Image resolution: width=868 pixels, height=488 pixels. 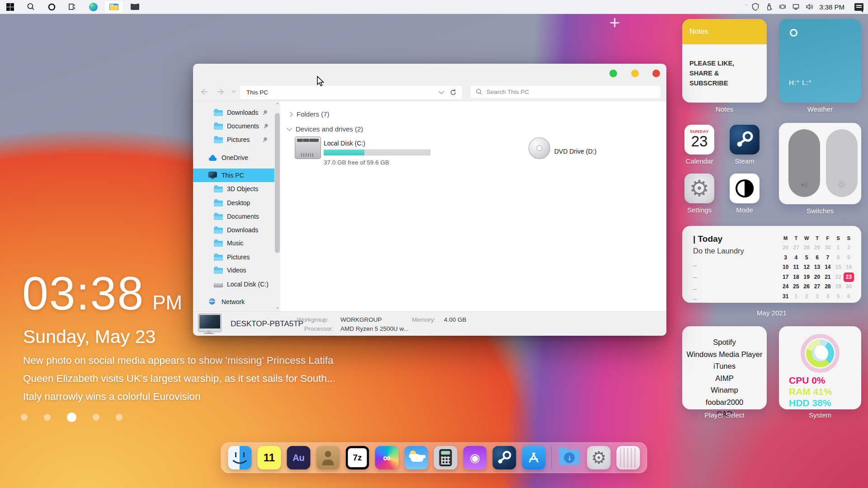 What do you see at coordinates (387, 458) in the screenshot?
I see `dock-creative-cloud-icon: ∞` at bounding box center [387, 458].